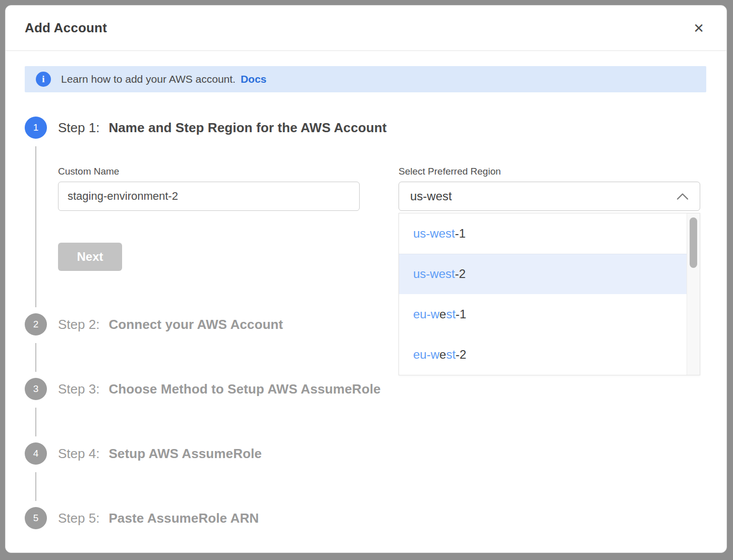  What do you see at coordinates (549, 355) in the screenshot?
I see `region-option-eu-west-2: eu-west-2` at bounding box center [549, 355].